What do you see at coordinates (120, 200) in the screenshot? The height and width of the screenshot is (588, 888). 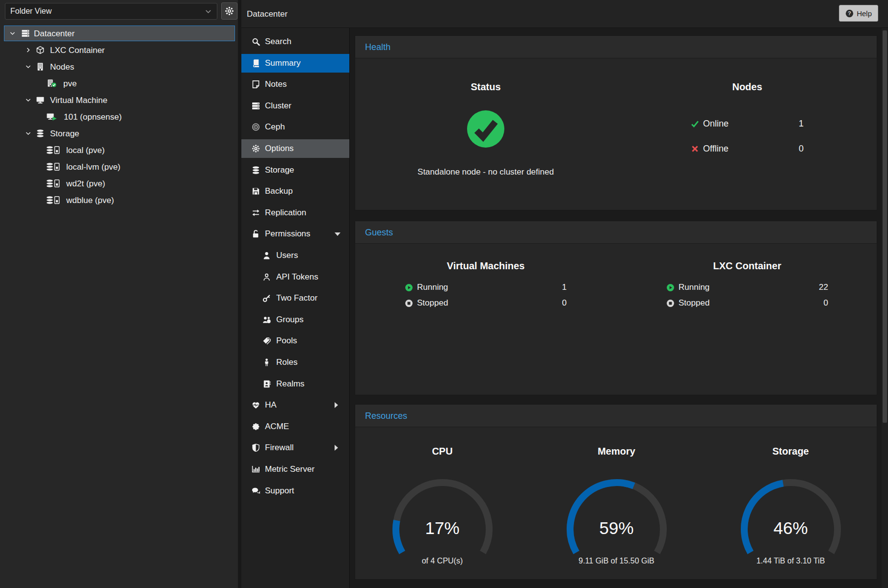 I see `tree-item-wdblue-pve: wdblue (pve)` at bounding box center [120, 200].